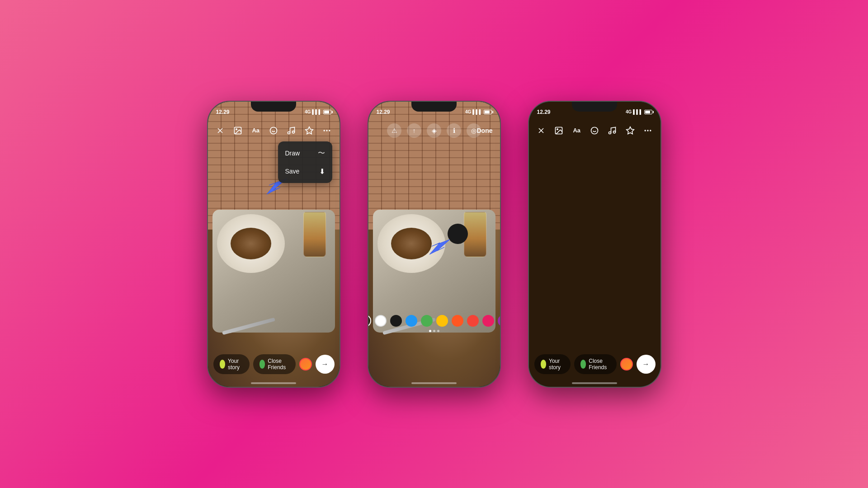 The width and height of the screenshot is (868, 488). I want to click on color-purple, so click(499, 321).